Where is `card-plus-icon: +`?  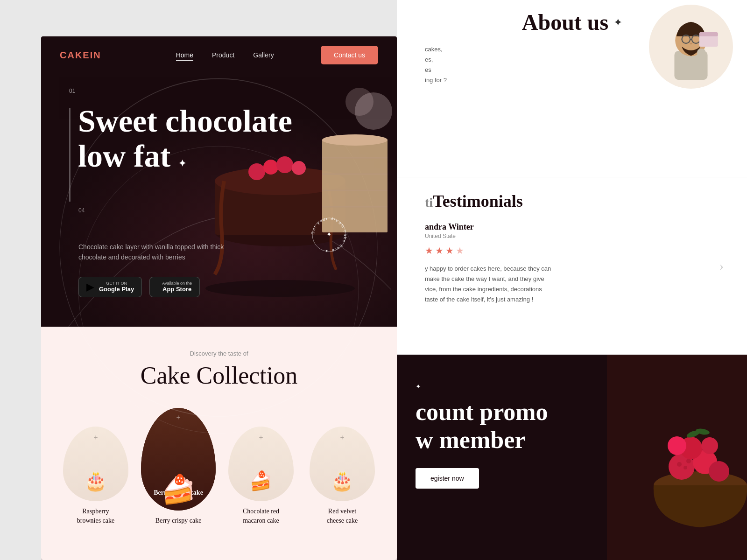 card-plus-icon: + is located at coordinates (95, 438).